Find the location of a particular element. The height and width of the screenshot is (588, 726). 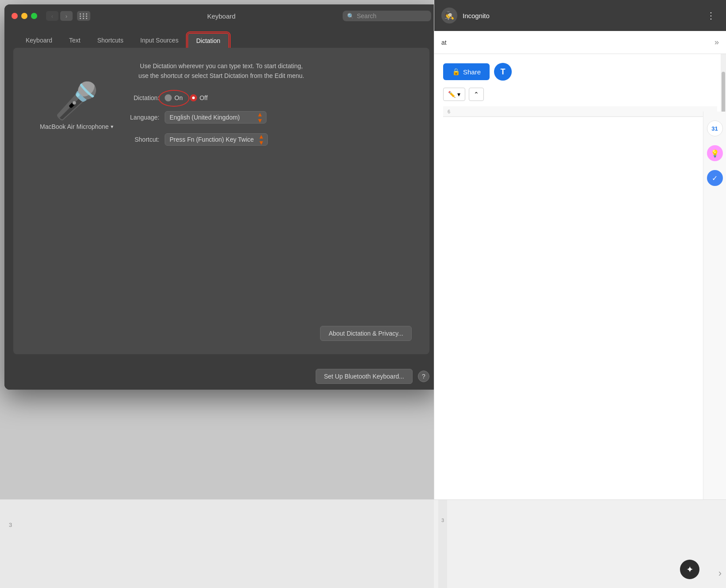

off-radio-label: Off is located at coordinates (204, 98).